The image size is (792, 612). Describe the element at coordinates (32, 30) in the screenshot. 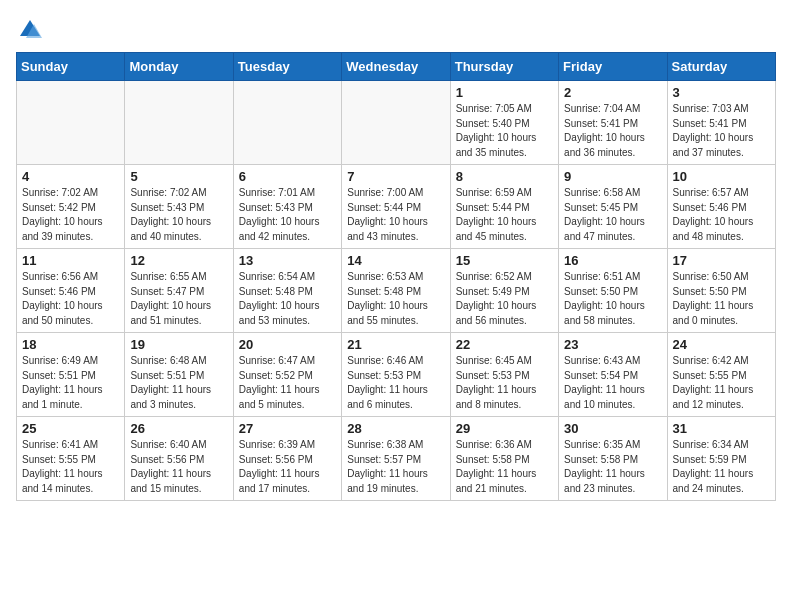

I see `logo` at that location.